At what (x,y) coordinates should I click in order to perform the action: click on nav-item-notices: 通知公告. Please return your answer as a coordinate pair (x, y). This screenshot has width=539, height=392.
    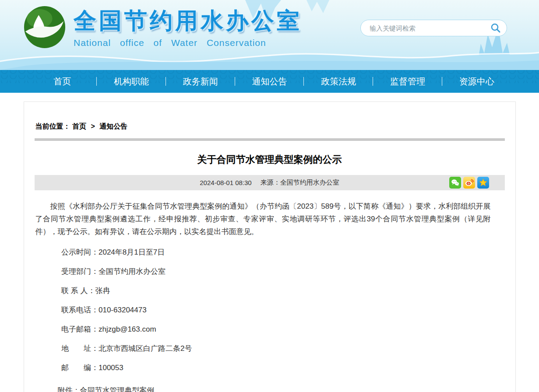
    Looking at the image, I should click on (270, 81).